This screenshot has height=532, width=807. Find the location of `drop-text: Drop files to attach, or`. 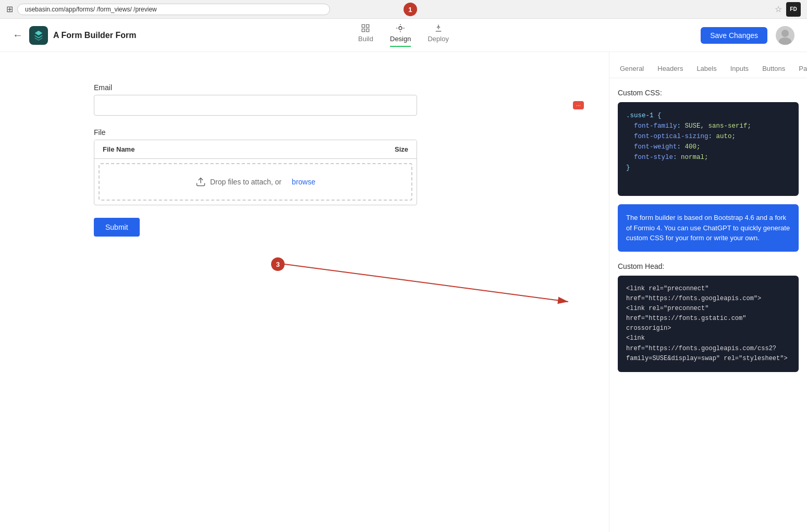

drop-text: Drop files to attach, or is located at coordinates (246, 182).